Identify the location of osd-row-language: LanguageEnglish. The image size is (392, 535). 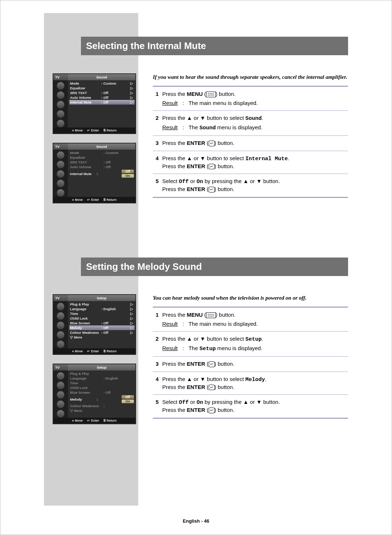
(102, 378).